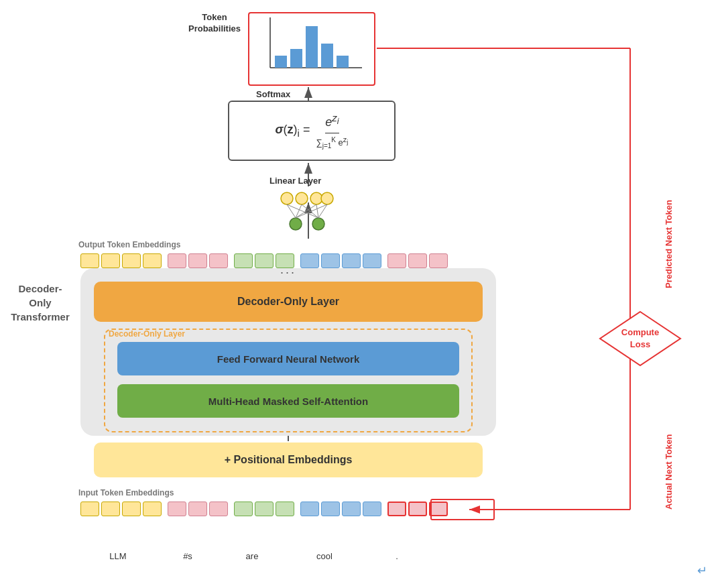 Image resolution: width=724 pixels, height=588 pixels. What do you see at coordinates (307, 210) in the screenshot?
I see `neural-net-visual` at bounding box center [307, 210].